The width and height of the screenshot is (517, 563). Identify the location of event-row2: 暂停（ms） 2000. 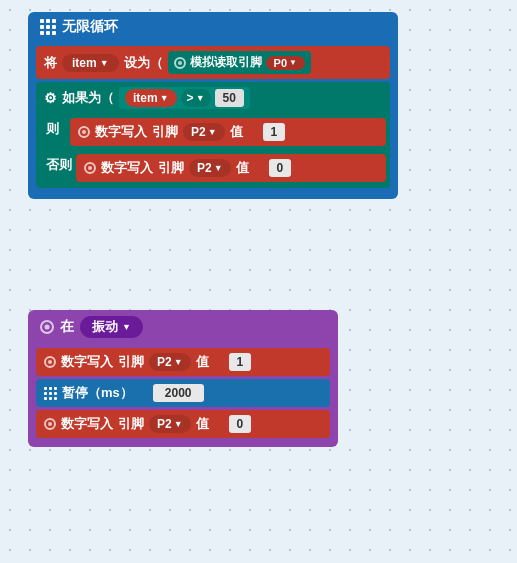
(183, 393).